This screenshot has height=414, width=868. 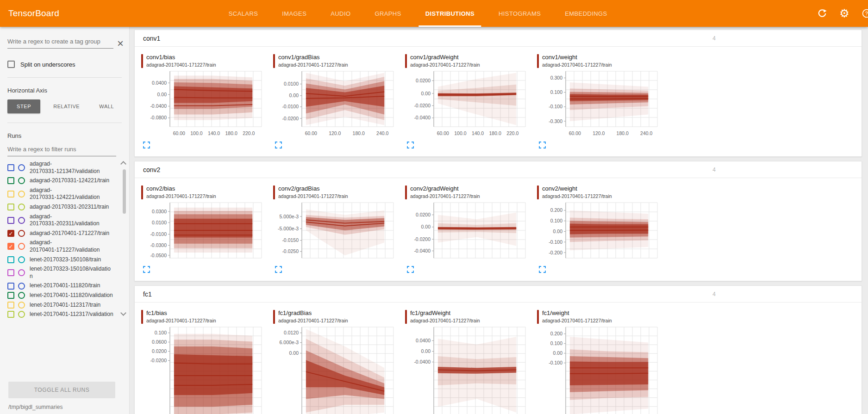 What do you see at coordinates (586, 13) in the screenshot?
I see `tab-embeddings: EMBEDDINGS` at bounding box center [586, 13].